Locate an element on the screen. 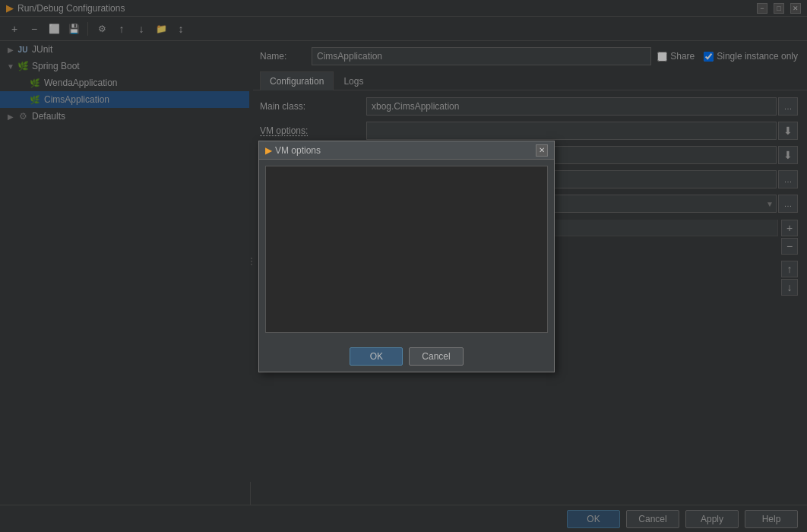 The width and height of the screenshot is (807, 532). modal-title-text: VM options is located at coordinates (404, 150).